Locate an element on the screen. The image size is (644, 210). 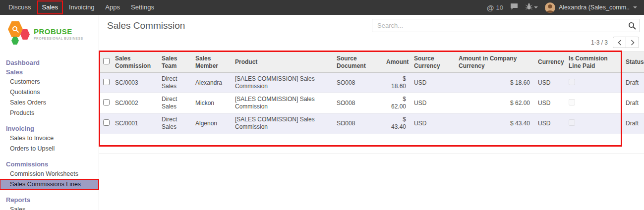
control-panel: Sales Commission 1-3 / 3 is located at coordinates (372, 33).